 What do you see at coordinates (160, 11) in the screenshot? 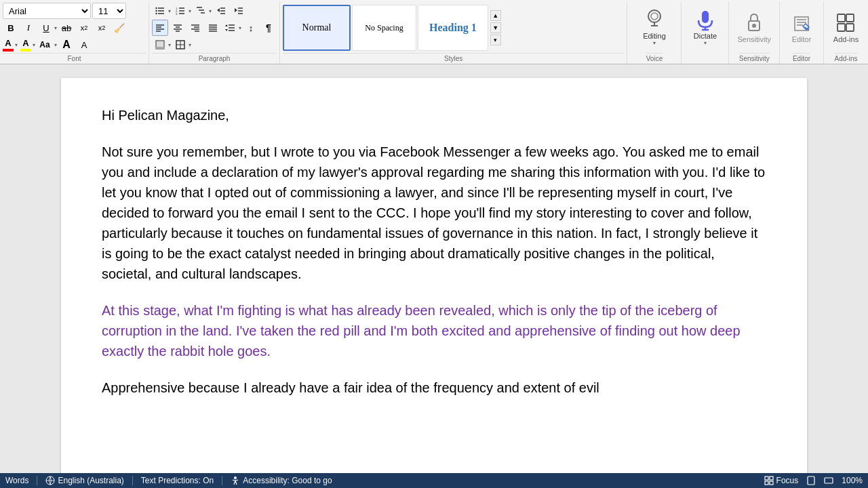
I see `bullets-button` at bounding box center [160, 11].